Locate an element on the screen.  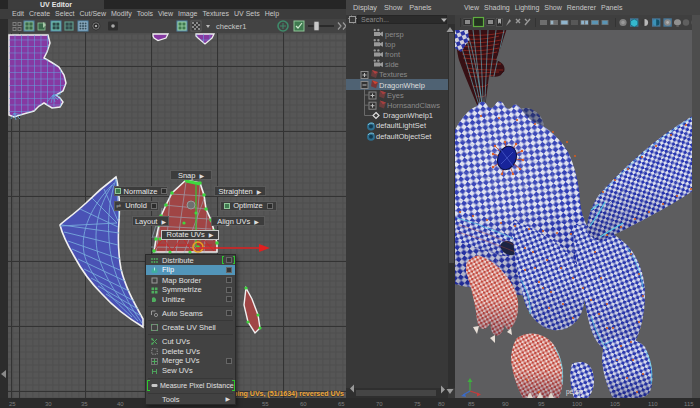
svg-text: checker1 is located at coordinates (231, 26).